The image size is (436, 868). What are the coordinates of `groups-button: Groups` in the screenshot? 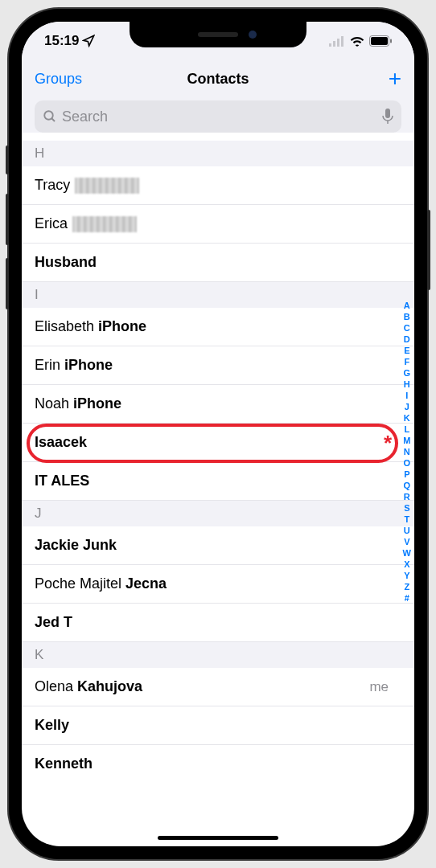 It's located at (58, 79).